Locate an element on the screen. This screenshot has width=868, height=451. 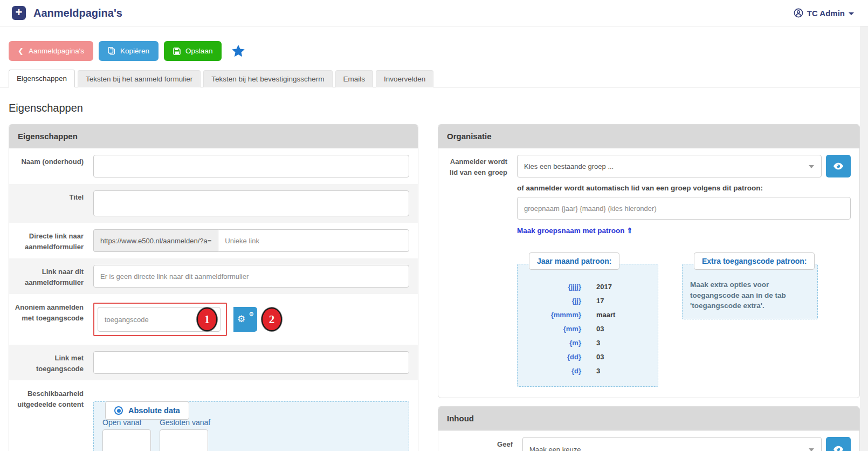
jaar-maand-patroon-body: {jjjj}2017 {jj}17 {mmmm}maart {mm}03 {m}… is located at coordinates (588, 325).